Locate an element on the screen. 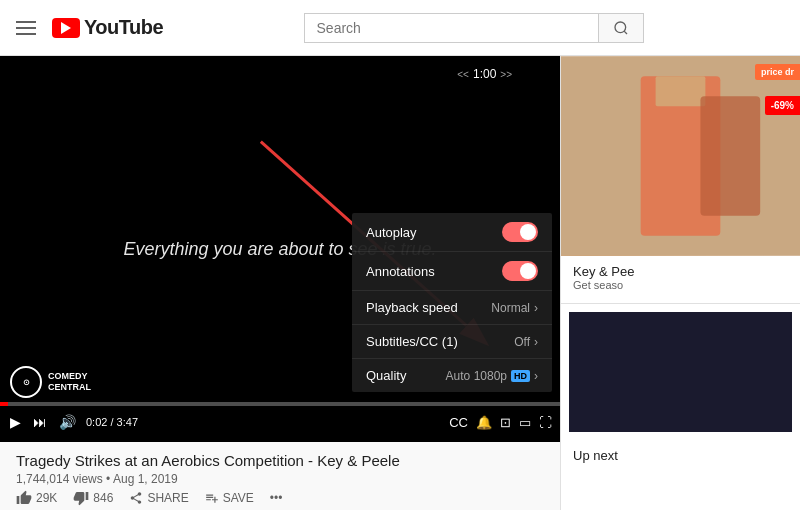 Image resolution: width=800 pixels, height=510 pixels. controls-right: CC 🔔 ⊡ ▭ ⛶ is located at coordinates (500, 422).